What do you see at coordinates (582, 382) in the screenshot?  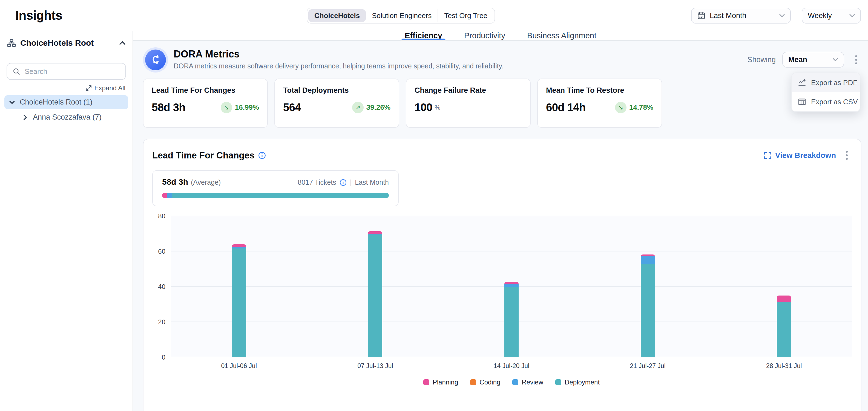 I see `legend-label: Deployment` at bounding box center [582, 382].